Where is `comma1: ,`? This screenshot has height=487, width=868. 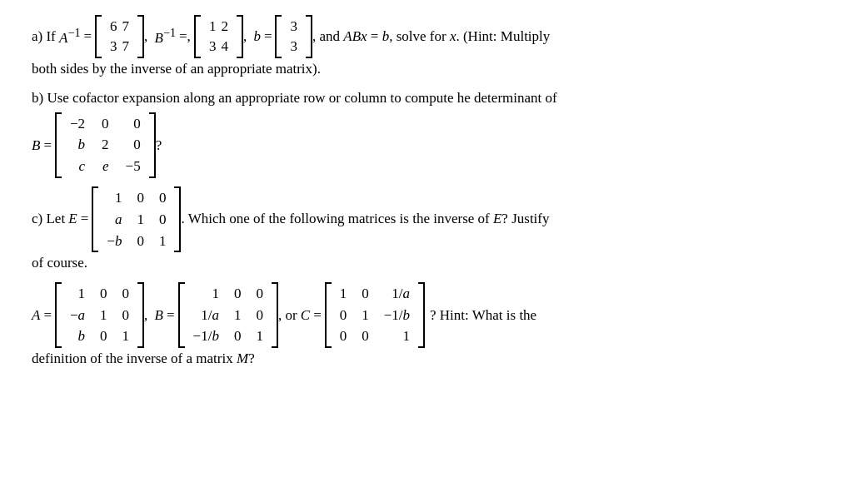 comma1: , is located at coordinates (146, 37).